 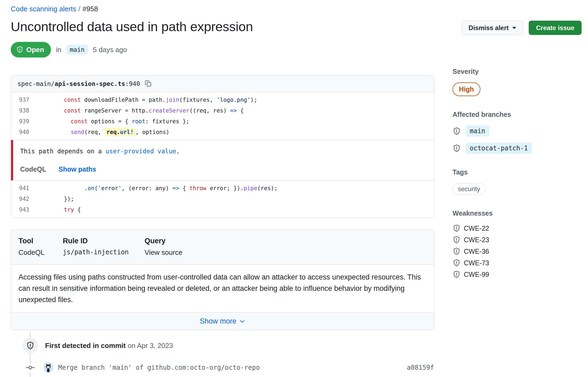 I want to click on header-actions: Dismiss alert Create issue, so click(x=521, y=28).